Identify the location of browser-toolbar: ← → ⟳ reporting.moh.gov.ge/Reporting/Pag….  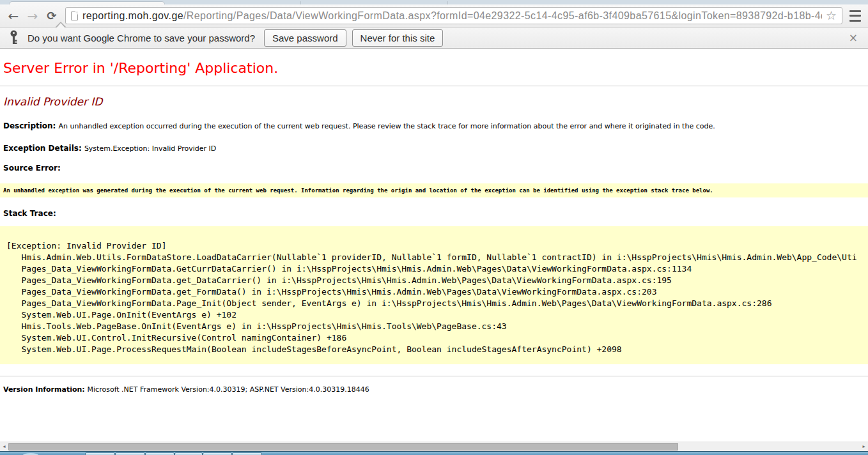
(434, 16).